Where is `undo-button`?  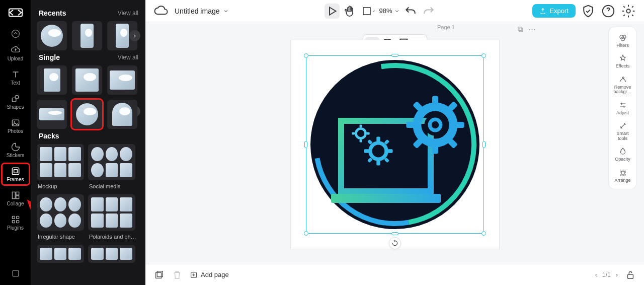
undo-button is located at coordinates (411, 11).